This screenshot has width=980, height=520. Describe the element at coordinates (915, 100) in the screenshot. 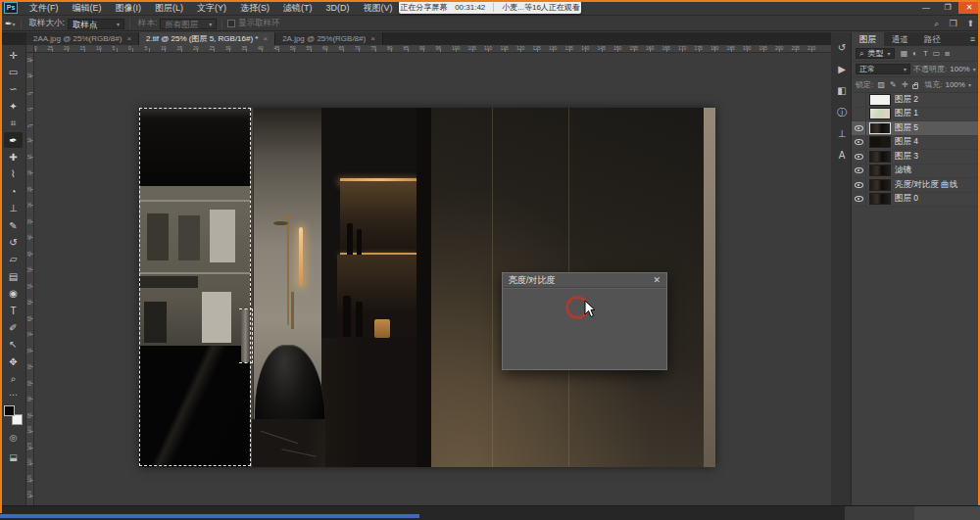

I see `layer-row: 图层 2` at that location.